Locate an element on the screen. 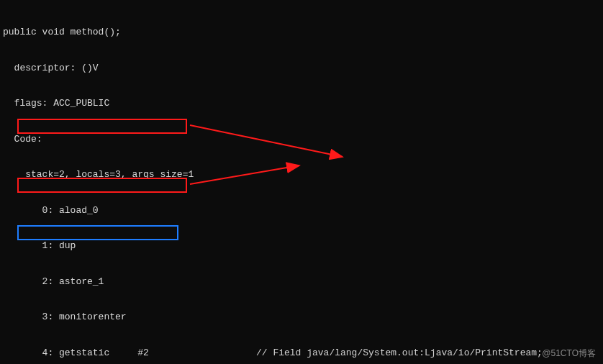  code-line: flags: ACC_PUBLIC is located at coordinates (56, 104).